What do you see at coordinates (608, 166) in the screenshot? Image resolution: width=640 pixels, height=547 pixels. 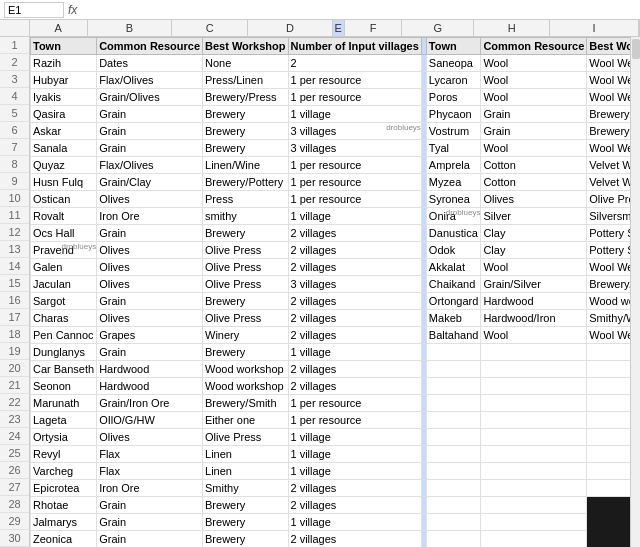 I see `cell-H8: Velvet Weavery` at bounding box center [608, 166].